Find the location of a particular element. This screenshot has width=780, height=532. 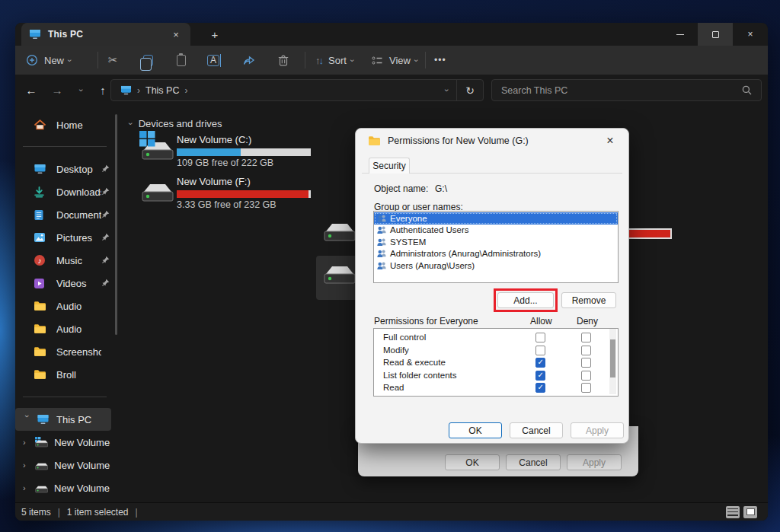

users-icon is located at coordinates (382, 218).